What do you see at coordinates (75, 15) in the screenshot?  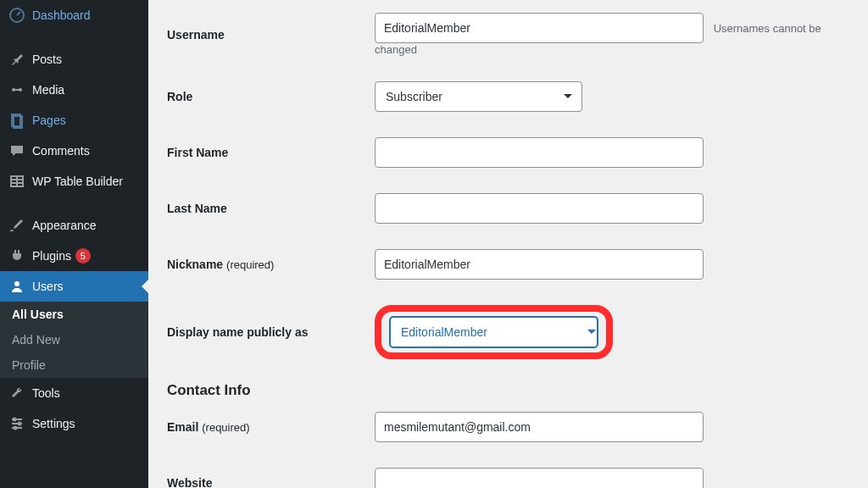 I see `menu-dashboard: Dashboard` at bounding box center [75, 15].